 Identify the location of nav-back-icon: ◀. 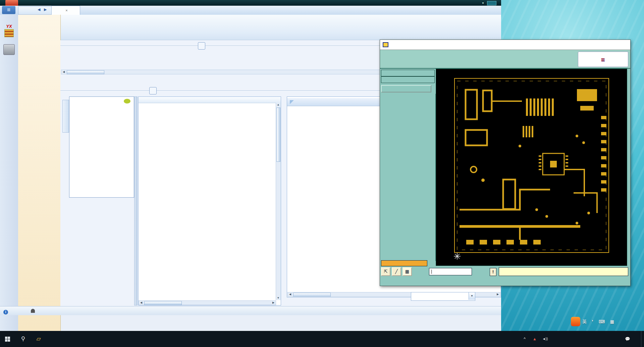
(39, 9).